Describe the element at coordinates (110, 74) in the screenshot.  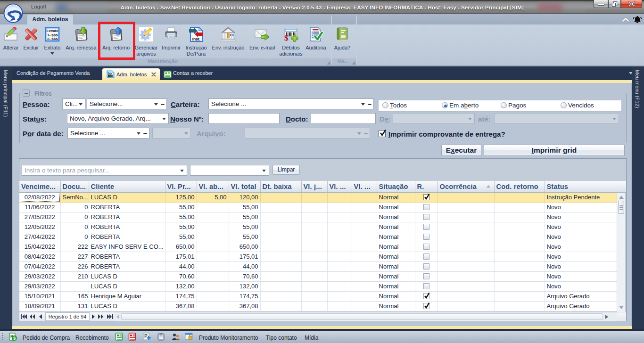
I see `svg-text: bo` at that location.